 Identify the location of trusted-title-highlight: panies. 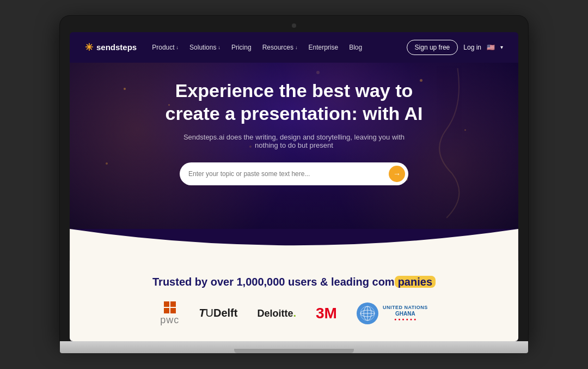
(415, 282).